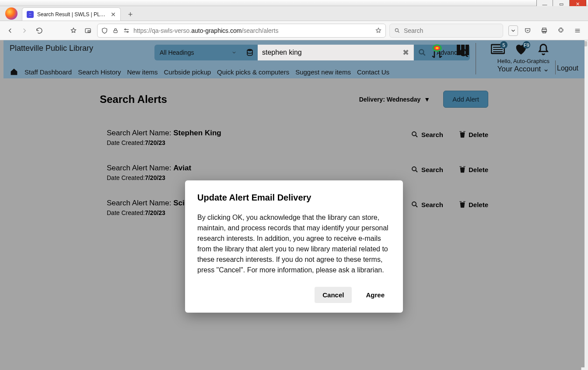  Describe the element at coordinates (25, 31) in the screenshot. I see `nav-forward-button` at that location.